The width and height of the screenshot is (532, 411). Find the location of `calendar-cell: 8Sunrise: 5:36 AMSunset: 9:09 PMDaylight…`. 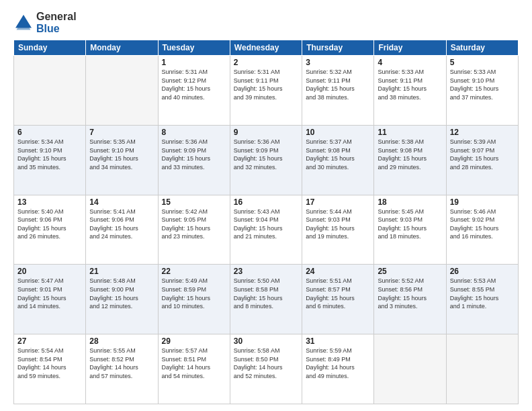

calendar-cell: 8Sunrise: 5:36 AMSunset: 9:09 PMDaylight… is located at coordinates (193, 160).